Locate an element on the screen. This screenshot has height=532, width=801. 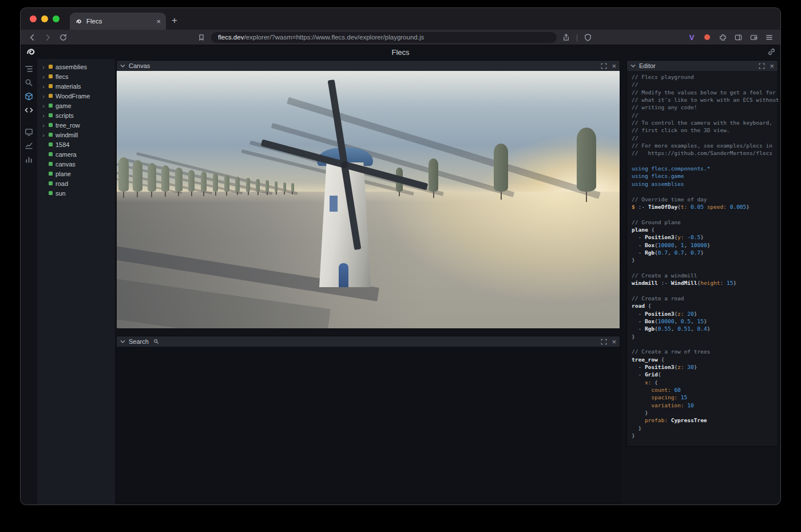
tree-item-label: 1584 is located at coordinates (62, 145).